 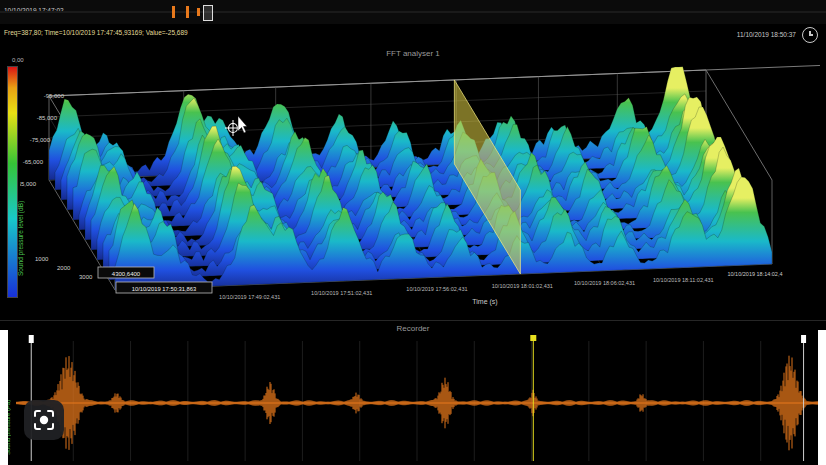 I want to click on z-tick-label: -65,000, so click(x=34, y=162).